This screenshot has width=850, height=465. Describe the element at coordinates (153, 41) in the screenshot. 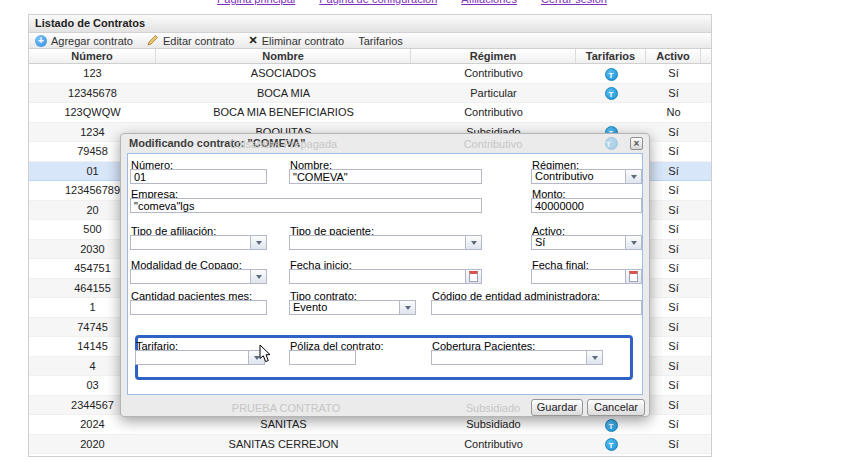

I see `pencil-icon` at that location.